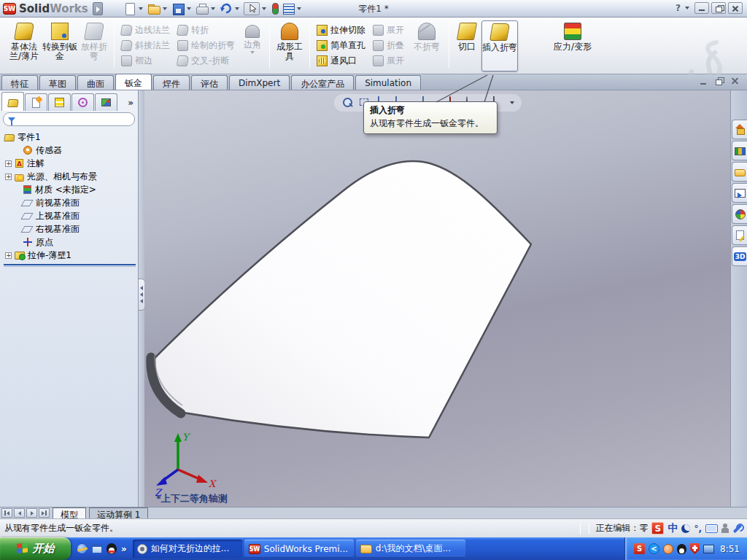  What do you see at coordinates (639, 548) in the screenshot?
I see `tray-sogou-icon: S` at bounding box center [639, 548].